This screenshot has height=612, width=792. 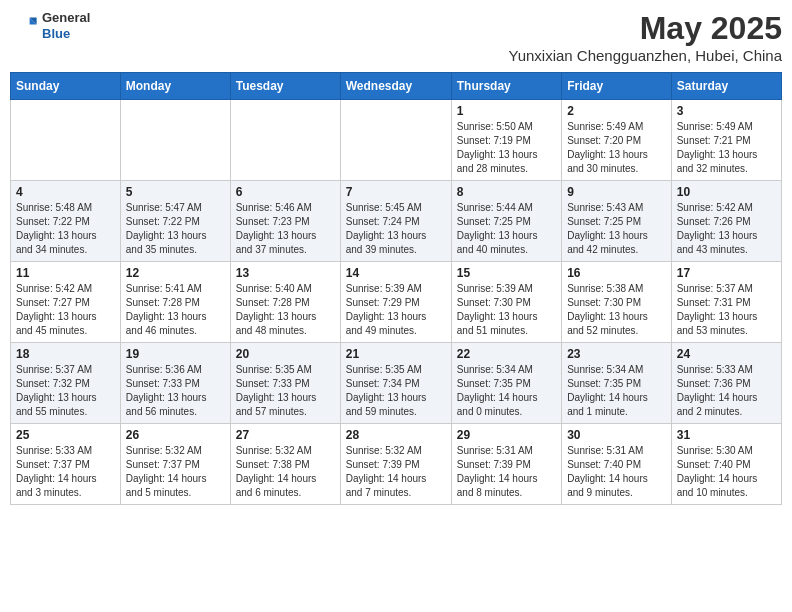 I want to click on calendar-cell: 29Sunrise: 5:31 AM Sunset: 7:39 PM Dayli…, so click(x=506, y=464).